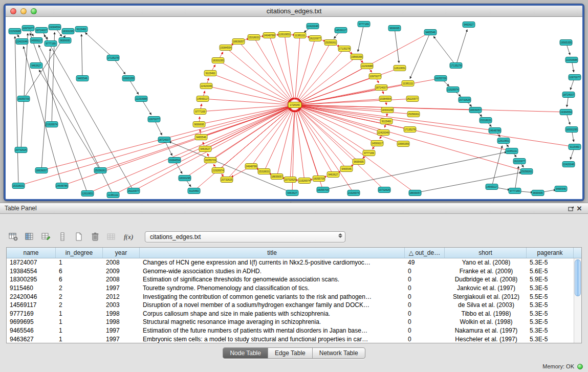  What do you see at coordinates (121, 271) in the screenshot?
I see `table-cell-year: 2009` at bounding box center [121, 271].